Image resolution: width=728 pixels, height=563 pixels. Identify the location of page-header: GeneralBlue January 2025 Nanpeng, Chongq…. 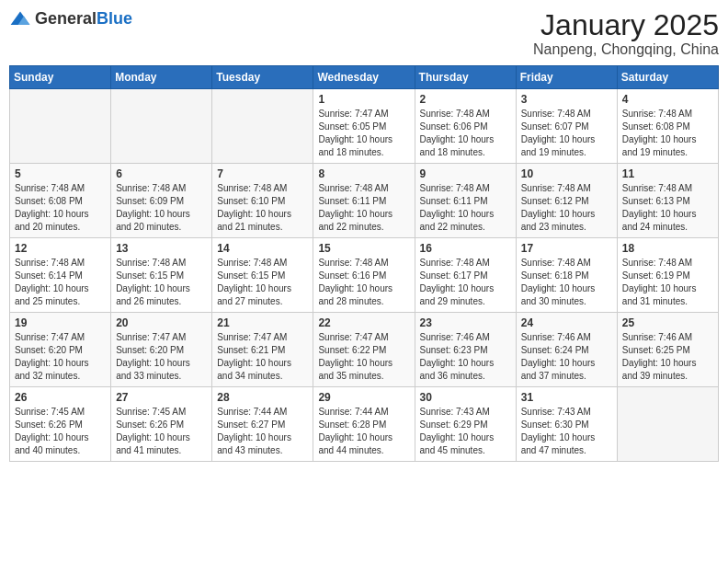
(364, 33).